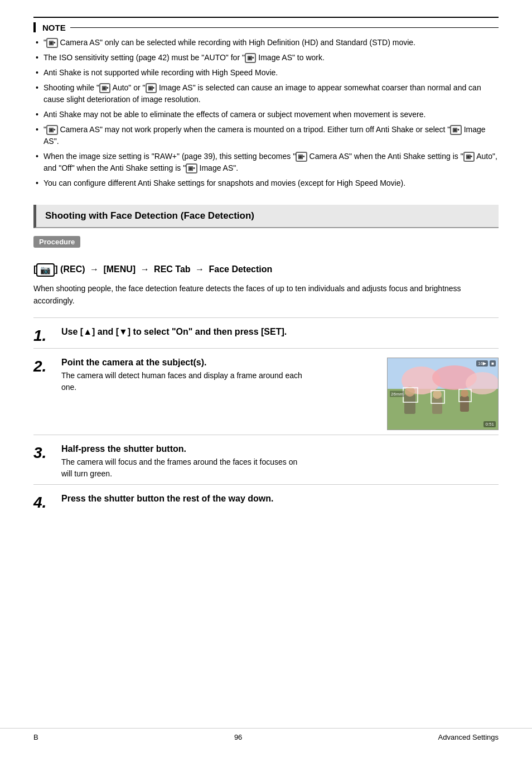 The image size is (532, 757). Describe the element at coordinates (266, 73) in the screenshot. I see `note-item-3: Anti Shake is not supported while record…` at that location.